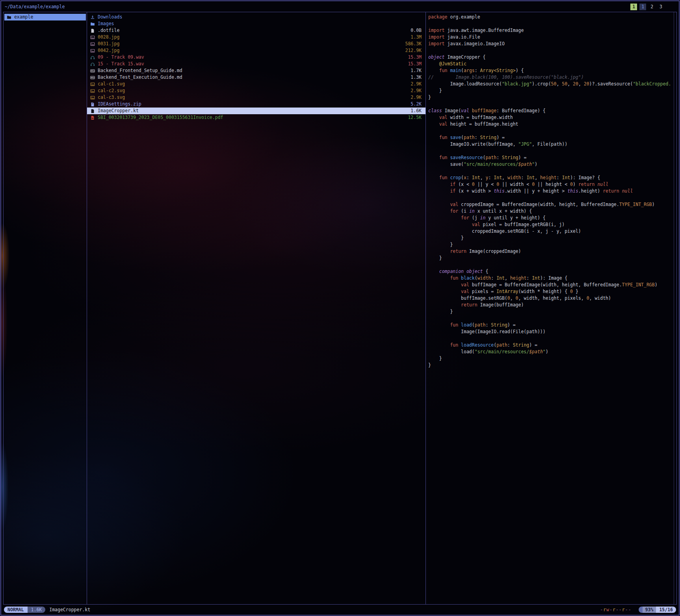 The height and width of the screenshot is (616, 680). Describe the element at coordinates (256, 24) in the screenshot. I see `file-row: Images` at that location.